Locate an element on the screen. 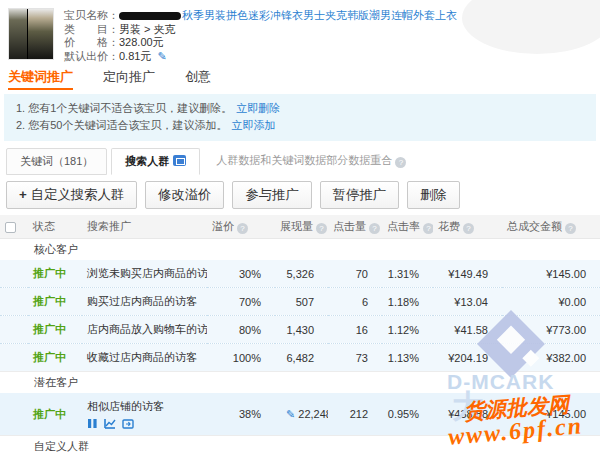 The height and width of the screenshot is (457, 600). col-status: 状态 is located at coordinates (55, 227).